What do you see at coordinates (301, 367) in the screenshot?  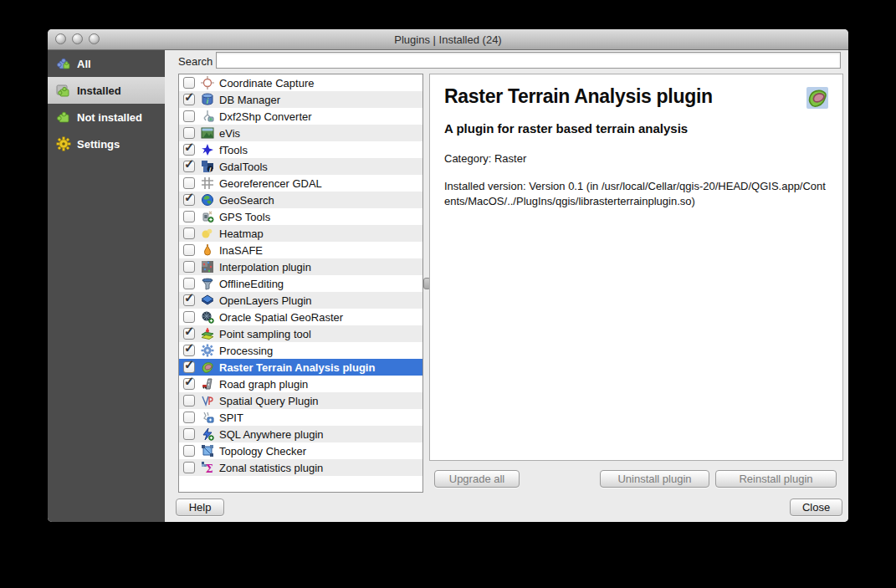 I see `plugin-row: ✓ Raster Terrain Analysis plugin` at bounding box center [301, 367].